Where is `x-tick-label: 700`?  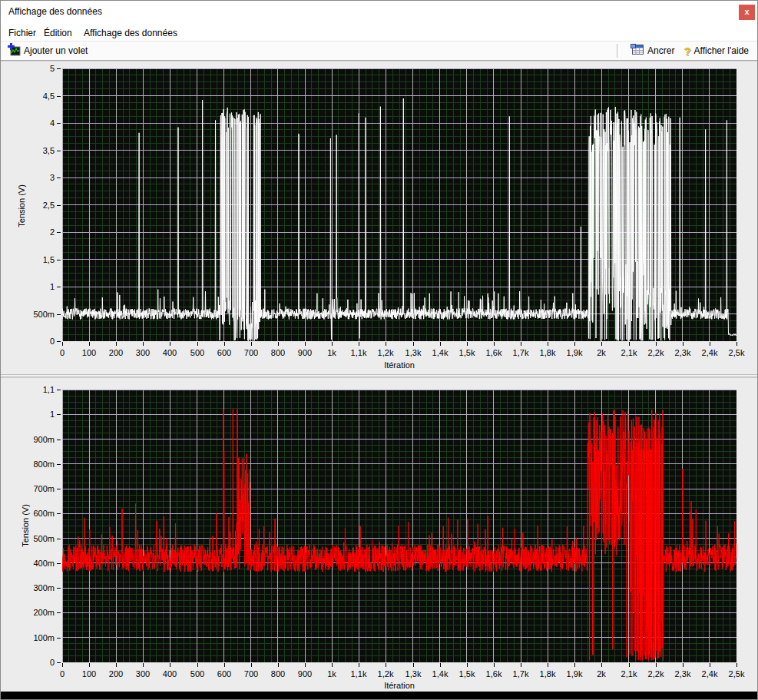
x-tick-label: 700 is located at coordinates (251, 353).